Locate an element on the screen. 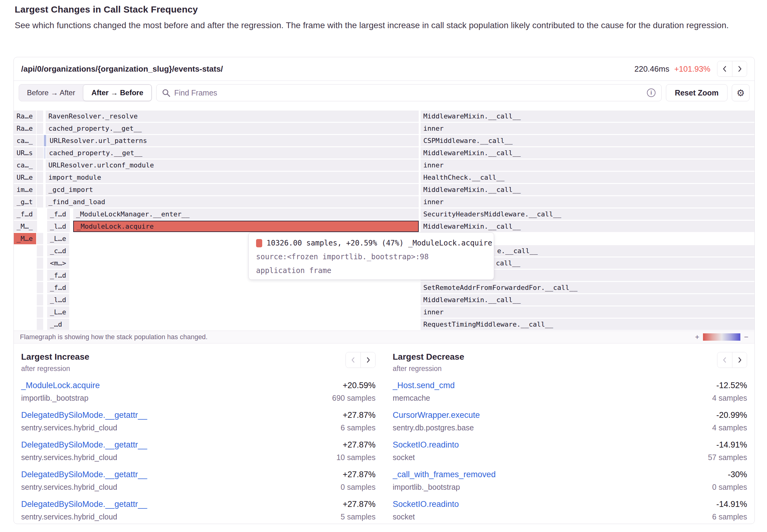  search-input is located at coordinates (409, 93).